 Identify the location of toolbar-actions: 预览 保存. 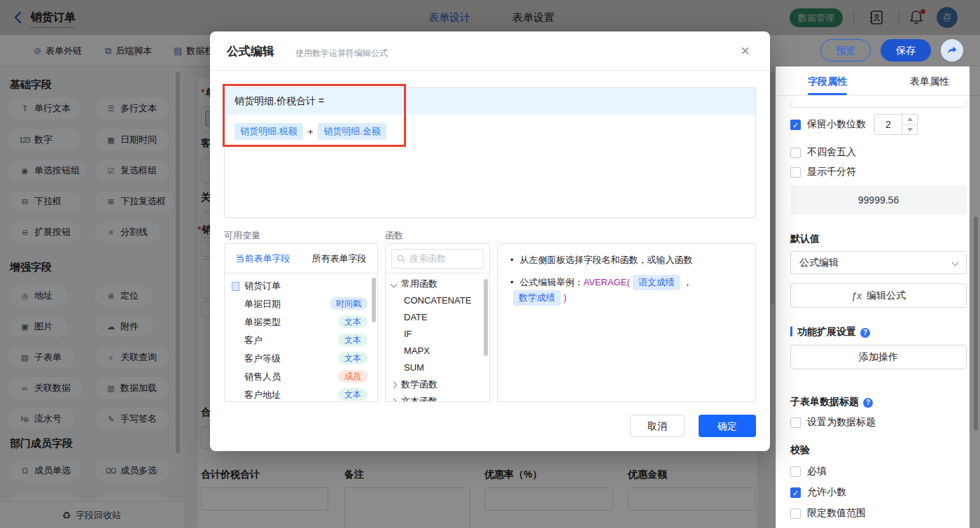
(896, 51).